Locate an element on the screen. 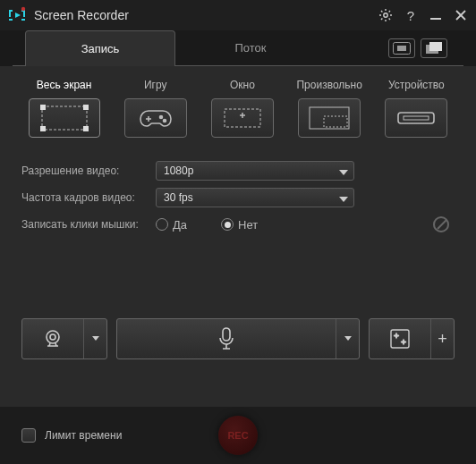  resolution-select: 1080p is located at coordinates (255, 171).